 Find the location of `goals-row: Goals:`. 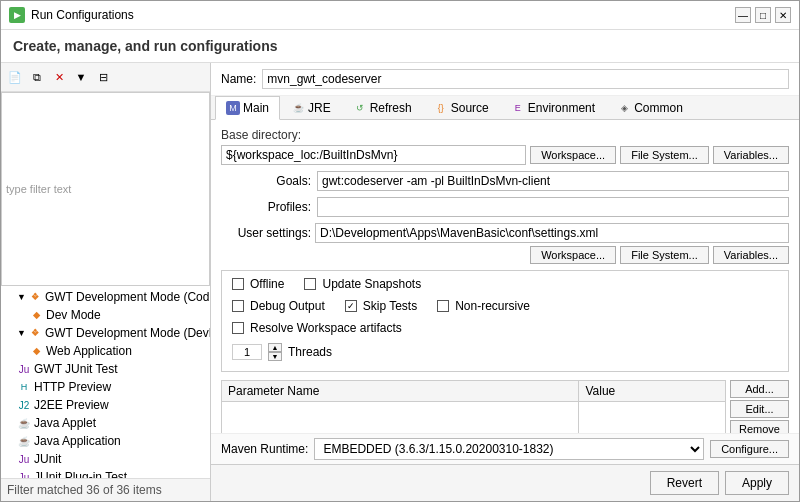

goals-row: Goals: is located at coordinates (505, 181).